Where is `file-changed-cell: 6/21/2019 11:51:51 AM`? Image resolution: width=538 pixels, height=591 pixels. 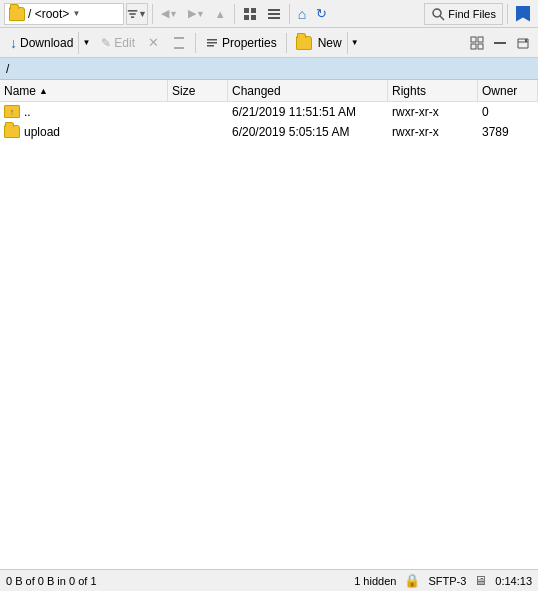
file-changed-cell: 6/21/2019 11:51:51 AM is located at coordinates (308, 112).